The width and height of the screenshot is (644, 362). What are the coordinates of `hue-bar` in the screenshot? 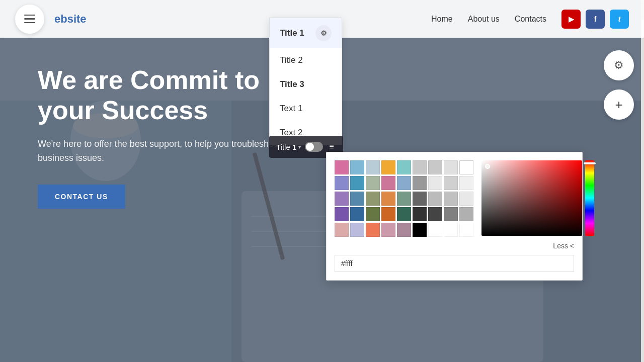 It's located at (590, 198).